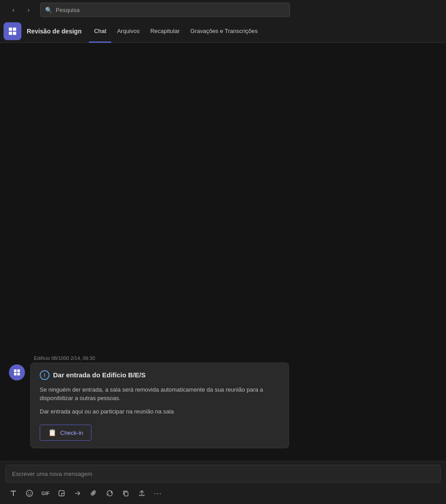  What do you see at coordinates (110, 493) in the screenshot?
I see `loop-icon` at bounding box center [110, 493].